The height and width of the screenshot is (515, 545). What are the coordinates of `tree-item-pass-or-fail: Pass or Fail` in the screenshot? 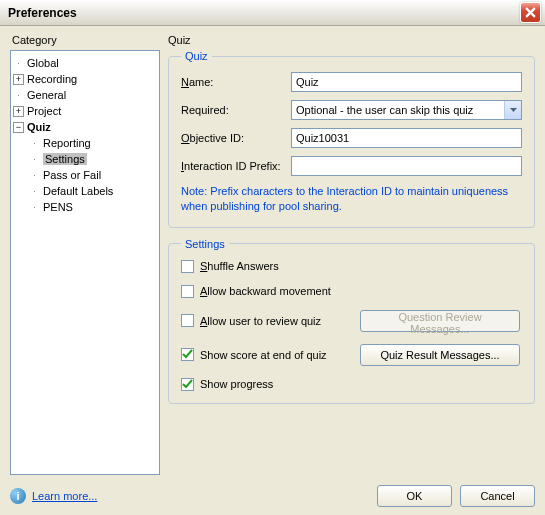 It's located at (85, 175).